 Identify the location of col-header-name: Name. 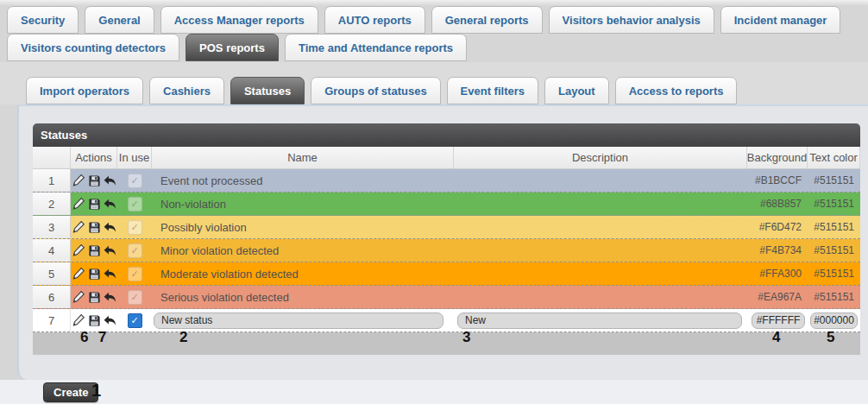
(303, 157).